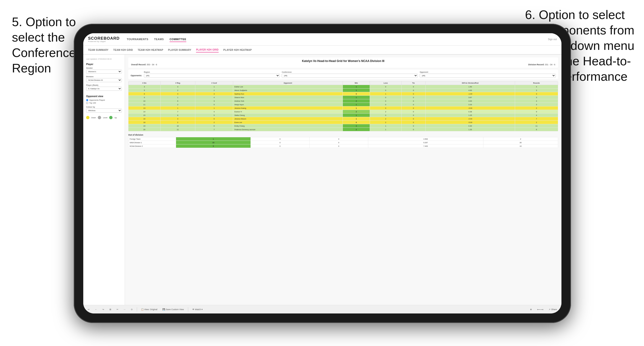  I want to click on cell-opponent: Esther Lee, so click(288, 87).